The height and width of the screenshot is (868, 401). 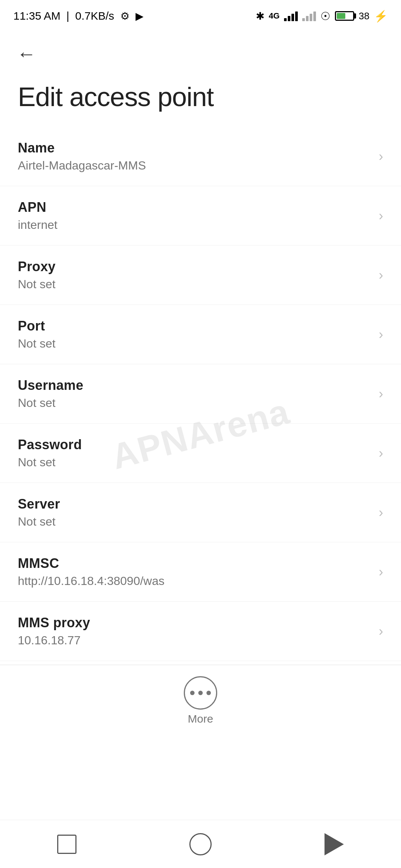 I want to click on item-value: internet, so click(x=195, y=225).